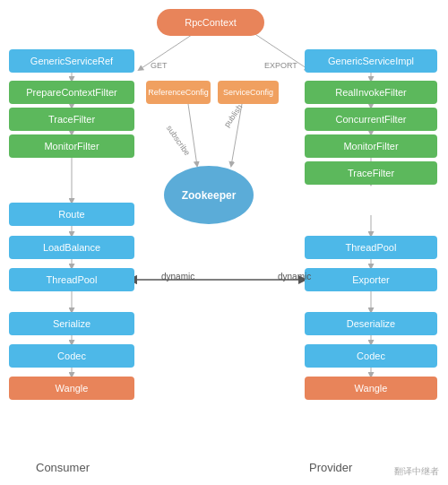 This screenshot has width=448, height=485. What do you see at coordinates (371, 119) in the screenshot?
I see `concurrent-filter-node: ConcurrentFilter` at bounding box center [371, 119].